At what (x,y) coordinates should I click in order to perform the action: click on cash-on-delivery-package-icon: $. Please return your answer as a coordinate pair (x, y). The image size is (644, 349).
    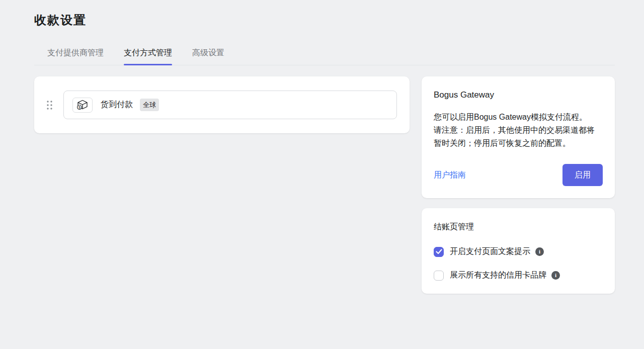
    Looking at the image, I should click on (83, 105).